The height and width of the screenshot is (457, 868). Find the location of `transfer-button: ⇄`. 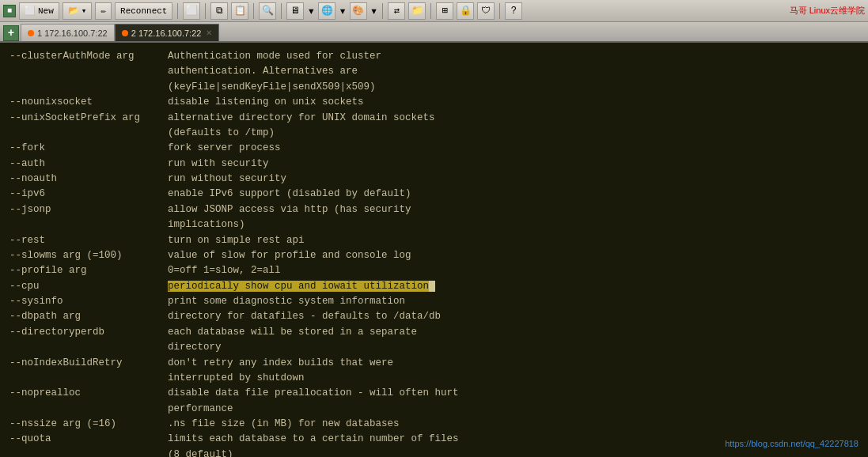

transfer-button: ⇄ is located at coordinates (396, 11).